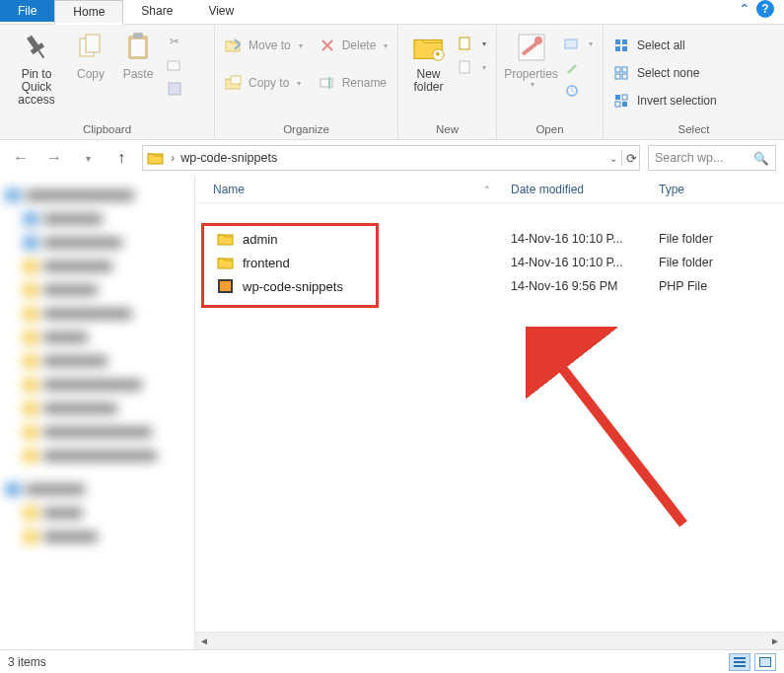 This screenshot has width=784, height=673. Describe the element at coordinates (775, 641) in the screenshot. I see `scroll-right-icon: ►` at that location.